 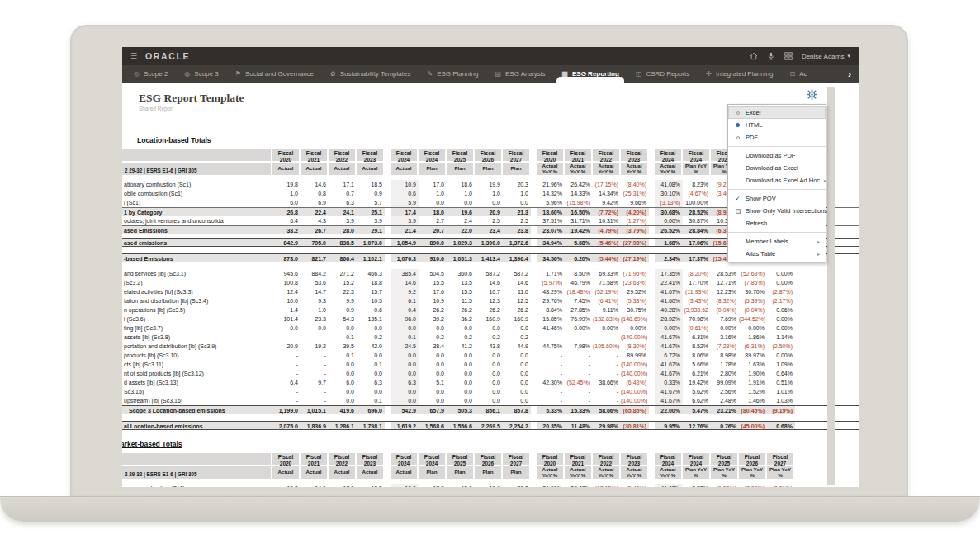 I want to click on menu-item-show-only-valid-intersections: Show Only Valid Intersections, so click(x=777, y=211).